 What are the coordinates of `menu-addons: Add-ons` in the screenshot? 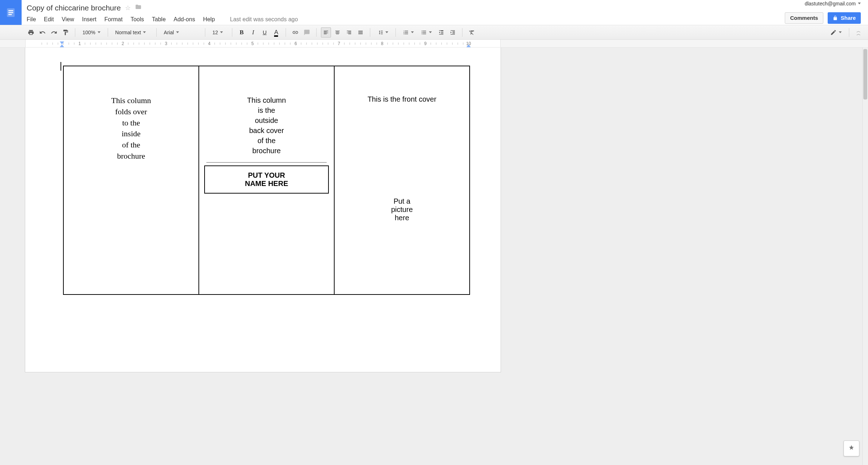 It's located at (184, 19).